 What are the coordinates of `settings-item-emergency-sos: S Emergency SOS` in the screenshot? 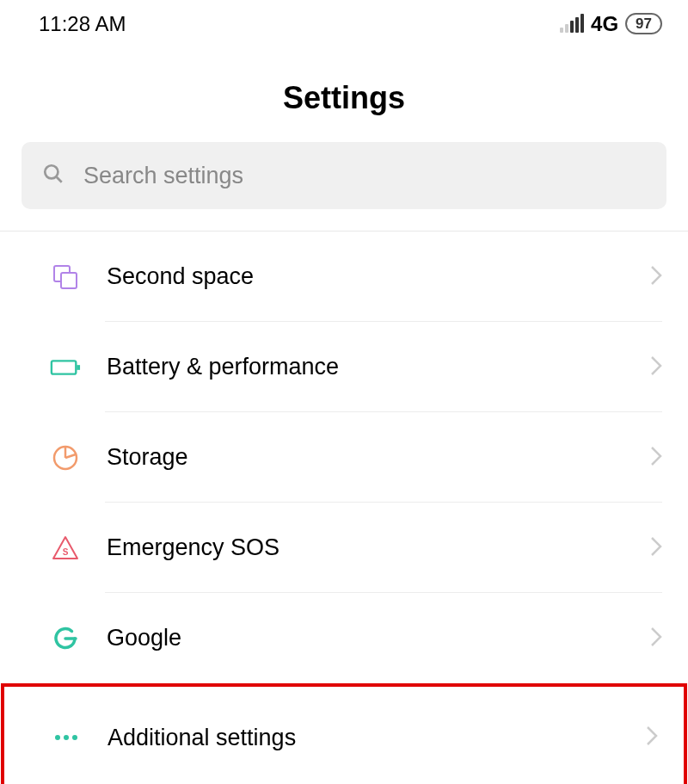 It's located at (344, 547).